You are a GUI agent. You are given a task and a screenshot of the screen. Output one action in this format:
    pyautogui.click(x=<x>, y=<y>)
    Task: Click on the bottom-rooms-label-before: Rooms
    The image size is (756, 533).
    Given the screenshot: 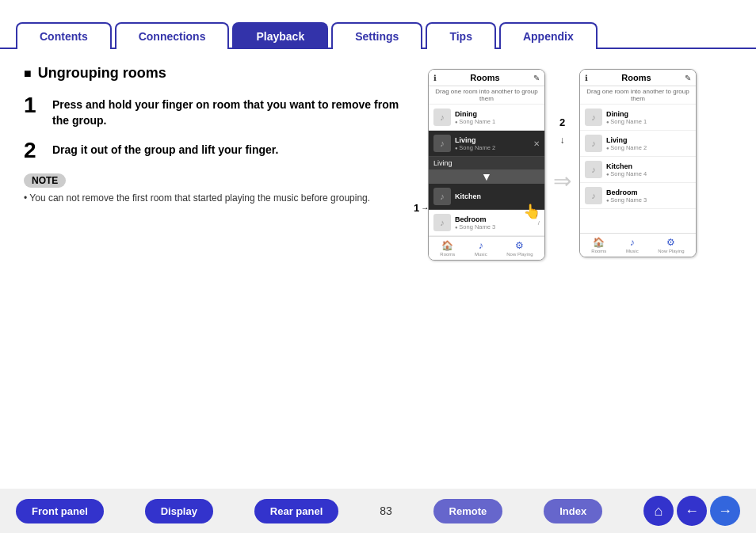 What is the action you would take?
    pyautogui.click(x=447, y=254)
    